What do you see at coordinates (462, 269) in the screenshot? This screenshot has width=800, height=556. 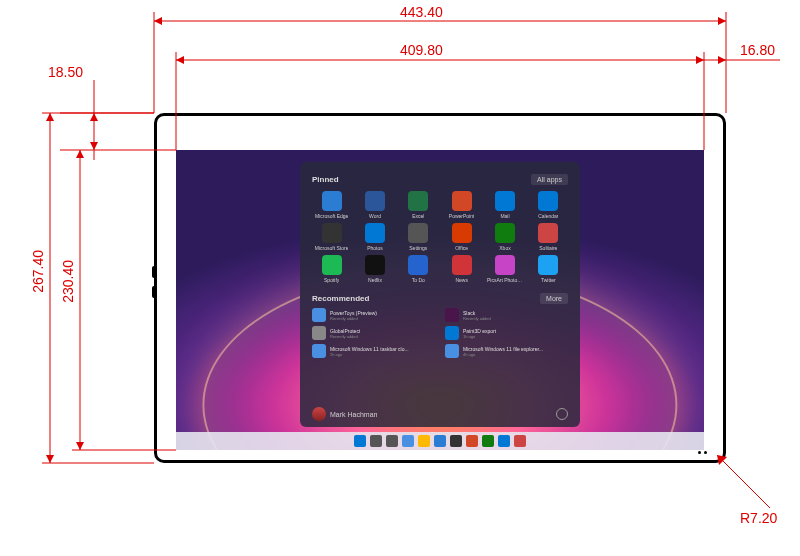 I see `app-tile: News` at bounding box center [462, 269].